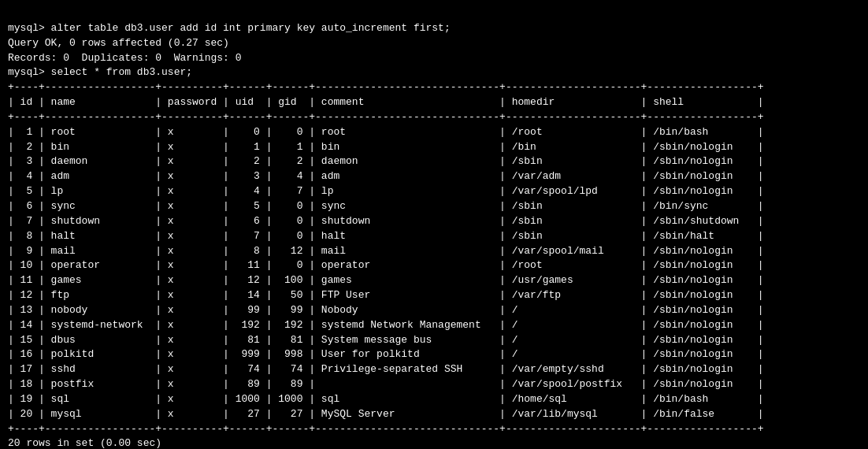  Describe the element at coordinates (434, 280) in the screenshot. I see `terminal-line: | 11 | games | x | 12 | 100 | games | /u…` at that location.